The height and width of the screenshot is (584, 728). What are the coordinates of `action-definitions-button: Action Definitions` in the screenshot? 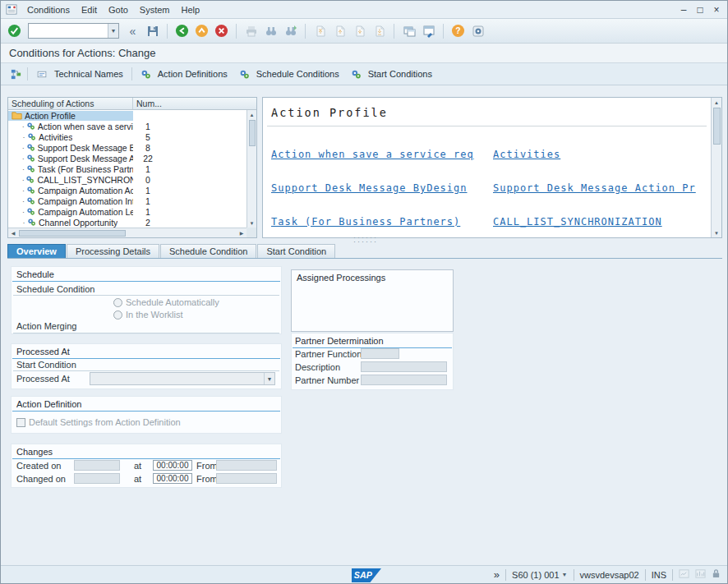 It's located at (184, 74).